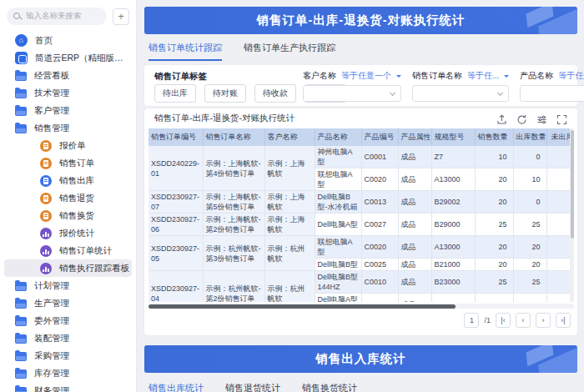 The width and height of the screenshot is (584, 392). Describe the element at coordinates (562, 118) in the screenshot. I see `fullscreen-icon` at that location.